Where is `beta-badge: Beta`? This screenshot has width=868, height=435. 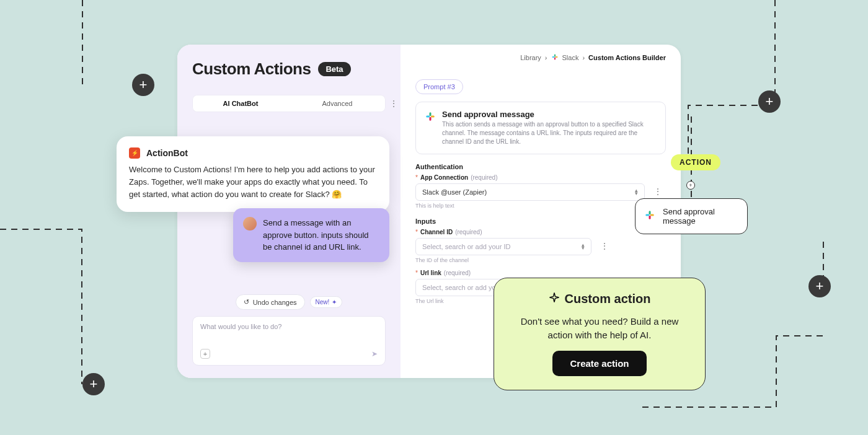 beta-badge: Beta is located at coordinates (334, 69).